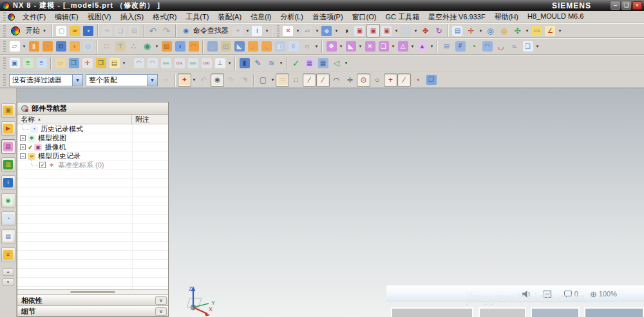 The width and height of the screenshot is (644, 317). I want to click on check-tools-dropdown: ▼, so click(346, 63).